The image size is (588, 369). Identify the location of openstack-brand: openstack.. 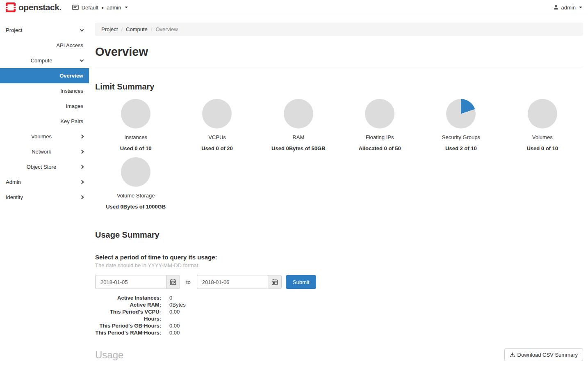
(34, 7).